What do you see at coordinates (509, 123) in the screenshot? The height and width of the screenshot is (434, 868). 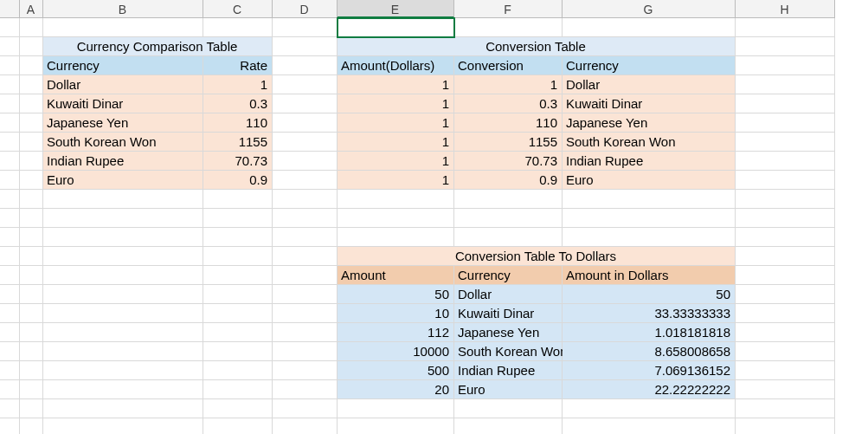 I see `t2-conv-2: 110` at bounding box center [509, 123].